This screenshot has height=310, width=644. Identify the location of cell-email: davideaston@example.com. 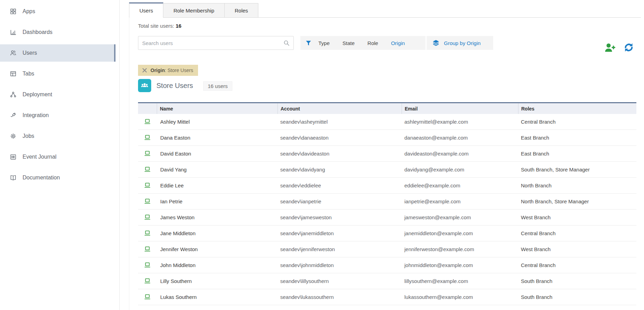
(460, 154).